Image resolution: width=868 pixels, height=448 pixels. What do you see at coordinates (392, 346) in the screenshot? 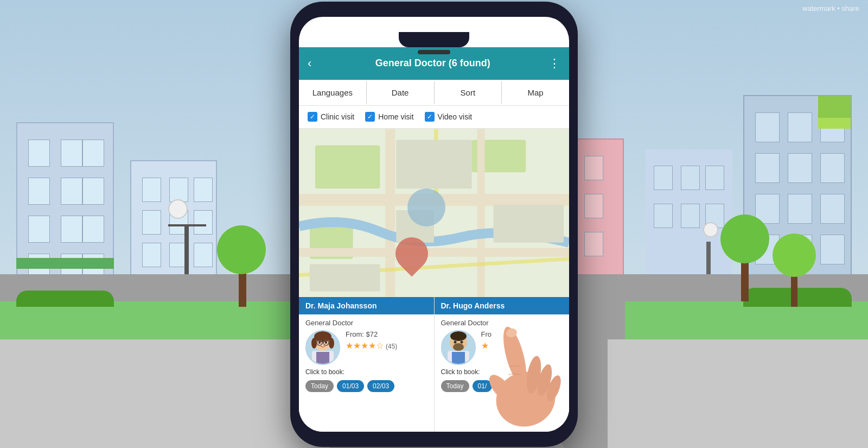
I see `review-count-maja: (45)` at bounding box center [392, 346].